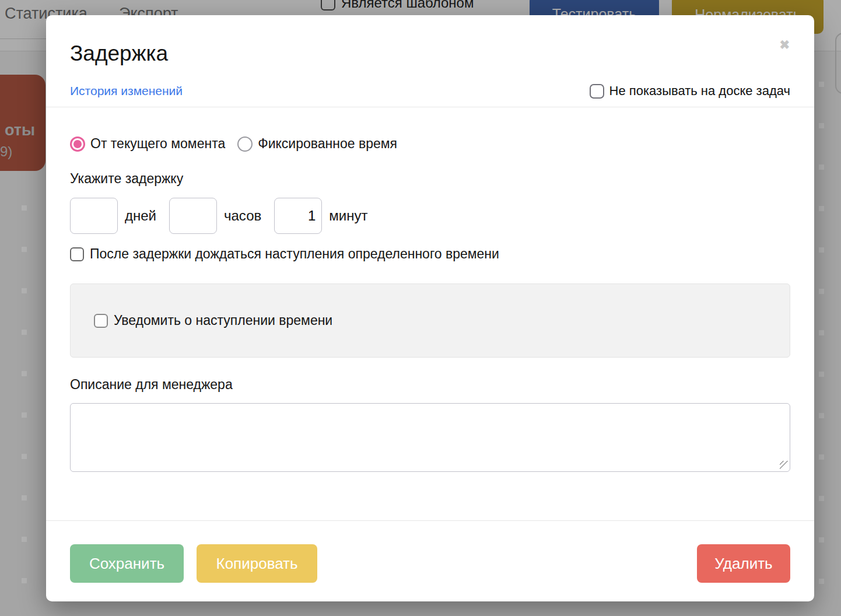 This screenshot has height=616, width=841. What do you see at coordinates (690, 91) in the screenshot?
I see `hide-on-board-checkbox-row: Не показывать на доске задач` at bounding box center [690, 91].